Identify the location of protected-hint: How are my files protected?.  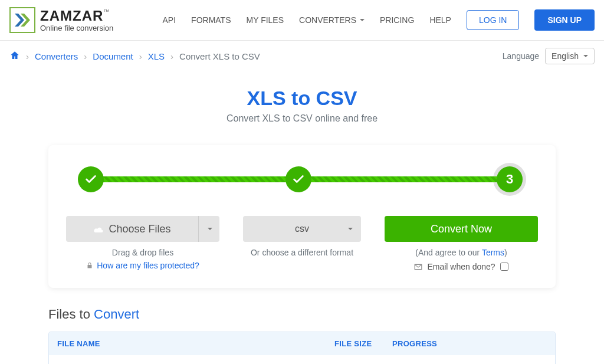
(143, 265).